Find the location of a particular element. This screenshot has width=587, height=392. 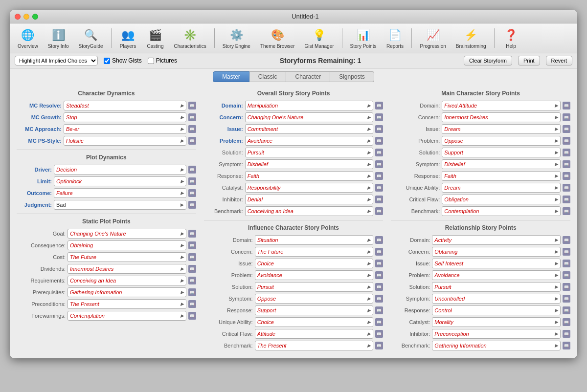

toolbar-reports: 📄 Reports is located at coordinates (395, 38).